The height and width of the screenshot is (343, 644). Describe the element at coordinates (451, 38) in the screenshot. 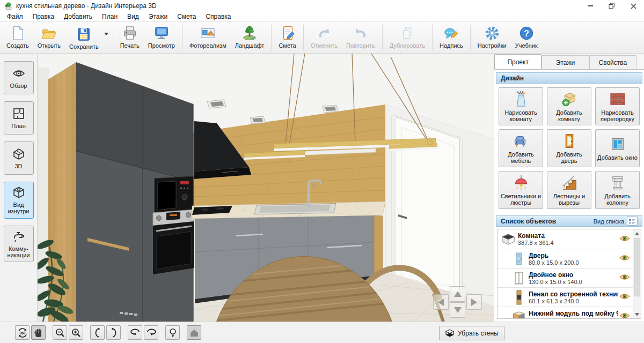

I see `annotation-button: Надпись` at that location.